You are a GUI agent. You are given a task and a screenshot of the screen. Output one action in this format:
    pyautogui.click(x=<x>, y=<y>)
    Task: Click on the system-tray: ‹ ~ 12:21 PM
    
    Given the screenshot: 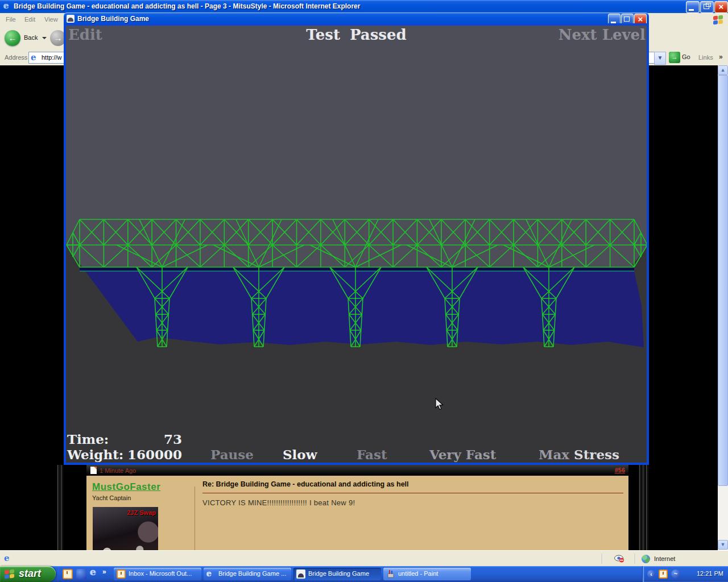 What is the action you would take?
    pyautogui.click(x=685, y=574)
    